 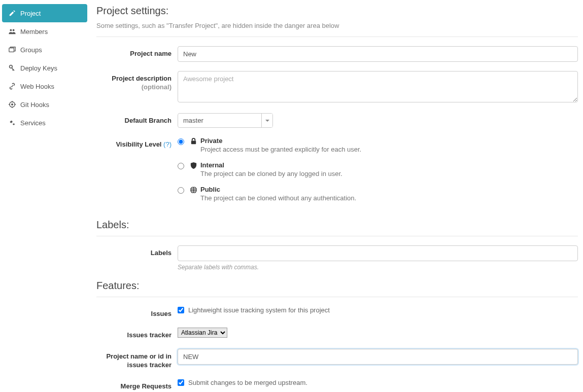 What do you see at coordinates (12, 68) in the screenshot?
I see `key-icon` at bounding box center [12, 68].